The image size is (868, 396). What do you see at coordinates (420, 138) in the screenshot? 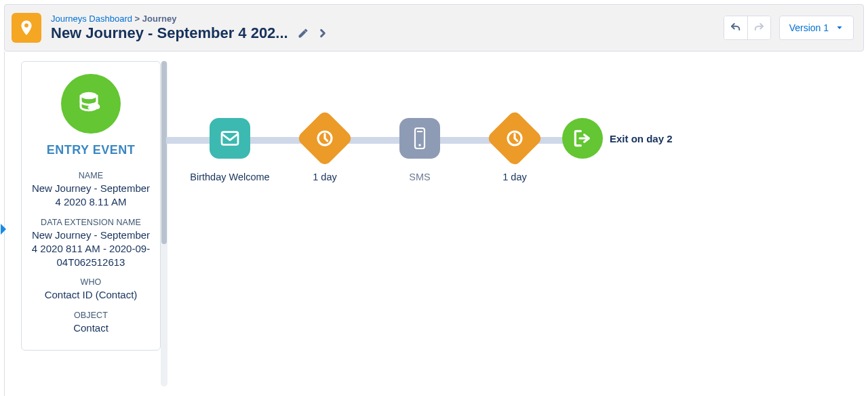
I see `sms-activity-icon` at bounding box center [420, 138].